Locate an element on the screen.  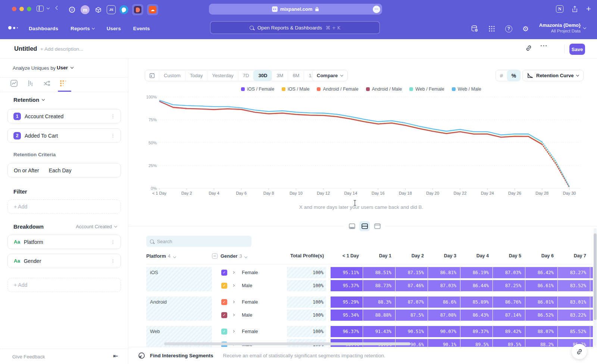
range-today: Today is located at coordinates (196, 75).